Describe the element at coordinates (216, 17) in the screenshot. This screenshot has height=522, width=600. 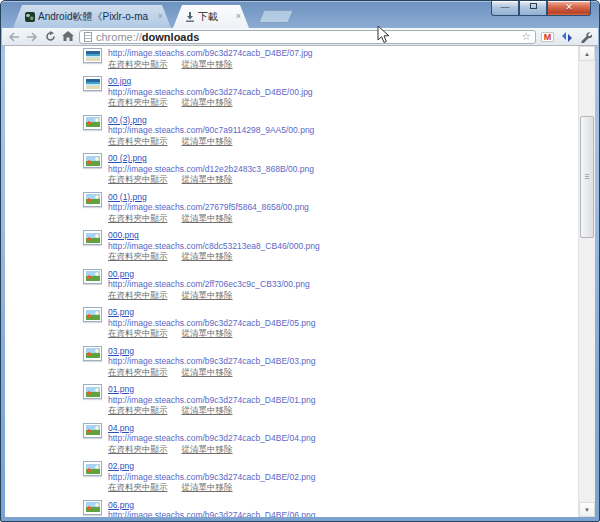
I see `tab-title: 下載` at that location.